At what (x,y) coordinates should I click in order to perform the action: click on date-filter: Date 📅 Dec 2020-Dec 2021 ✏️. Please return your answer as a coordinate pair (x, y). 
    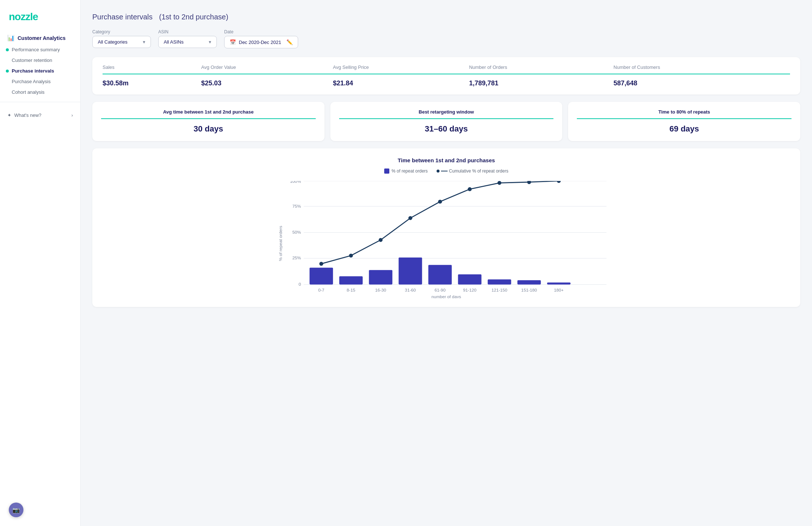
    Looking at the image, I should click on (261, 39).